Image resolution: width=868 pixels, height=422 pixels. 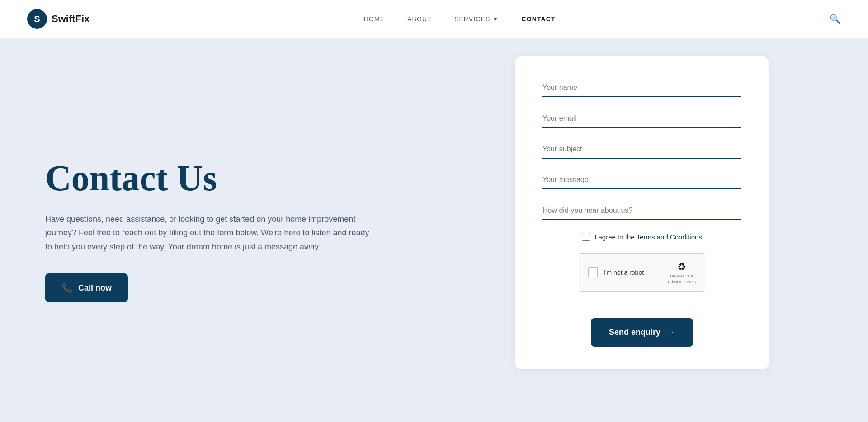 What do you see at coordinates (420, 19) in the screenshot?
I see `nav-about: ABOUT` at bounding box center [420, 19].